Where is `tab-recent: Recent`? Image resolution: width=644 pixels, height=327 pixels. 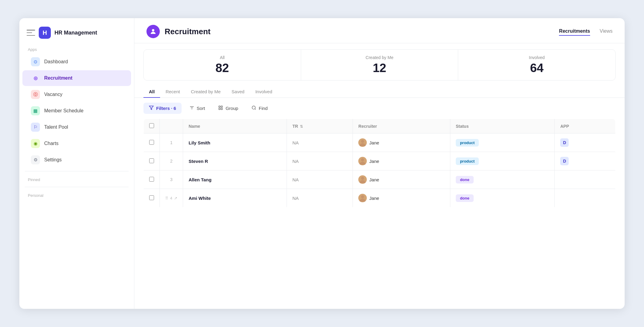 tab-recent: Recent is located at coordinates (173, 92).